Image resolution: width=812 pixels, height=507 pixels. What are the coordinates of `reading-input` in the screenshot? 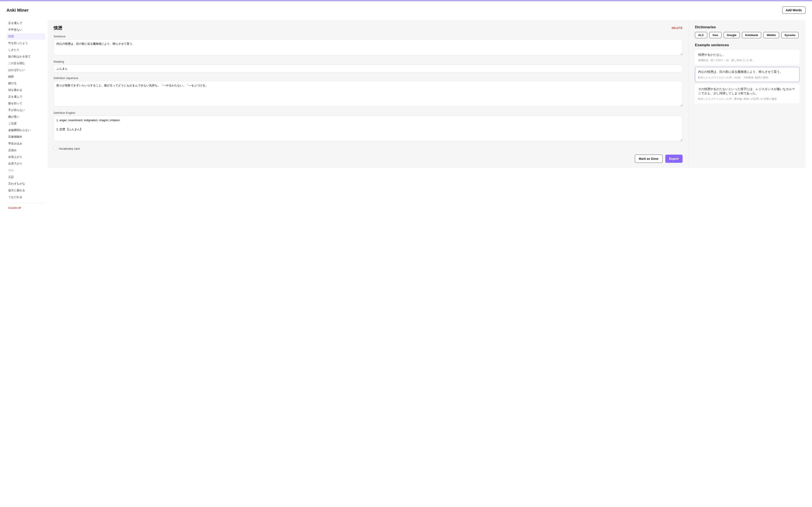 It's located at (368, 68).